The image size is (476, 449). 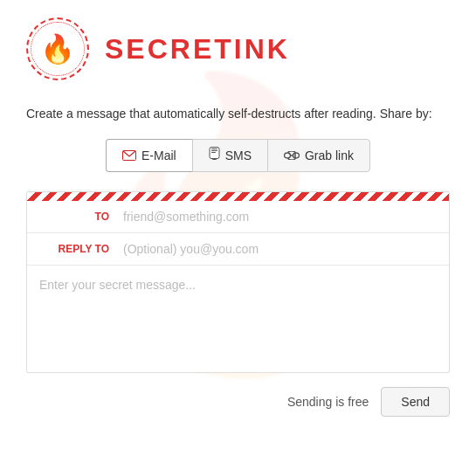 I want to click on to-field-row: TO, so click(x=238, y=217).